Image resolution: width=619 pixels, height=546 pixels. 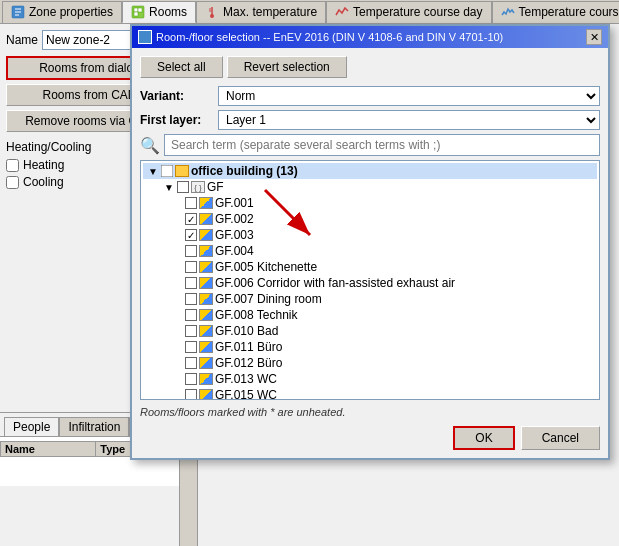 I want to click on gf013-checkbox, so click(x=191, y=379).